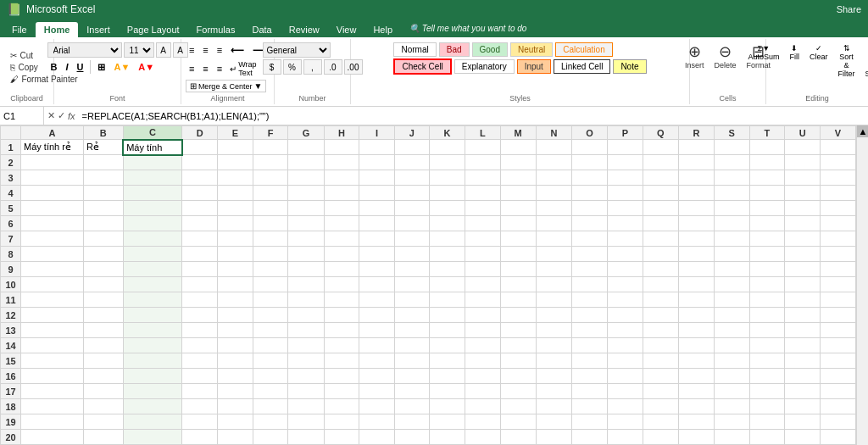  Describe the element at coordinates (696, 254) in the screenshot. I see `cell-R8` at that location.